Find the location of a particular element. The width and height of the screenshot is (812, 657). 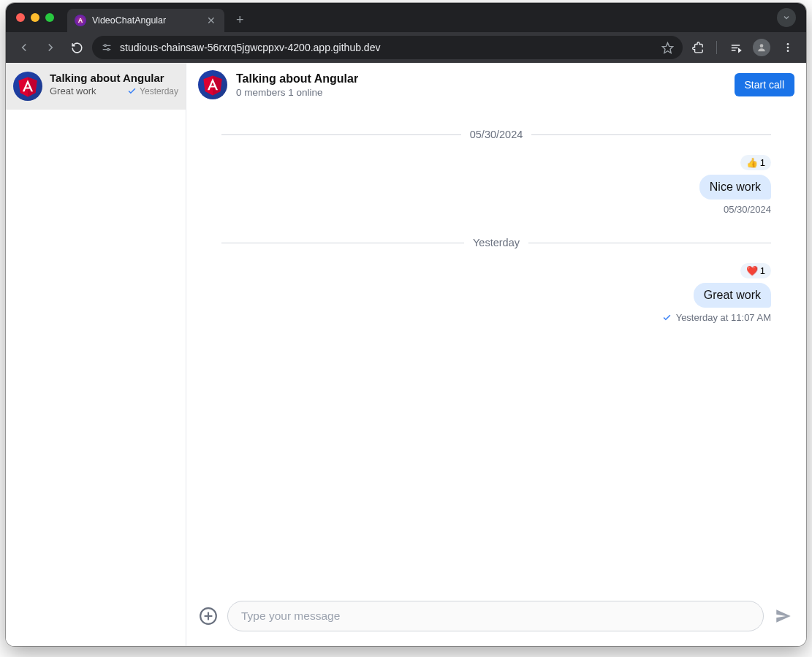

message-text: Nice work is located at coordinates (735, 187).